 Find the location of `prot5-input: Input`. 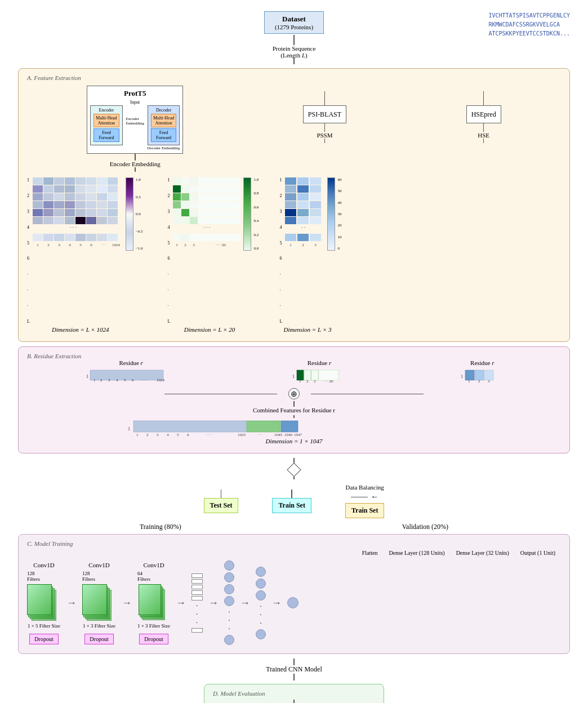

prot5-input: Input is located at coordinates (135, 103).